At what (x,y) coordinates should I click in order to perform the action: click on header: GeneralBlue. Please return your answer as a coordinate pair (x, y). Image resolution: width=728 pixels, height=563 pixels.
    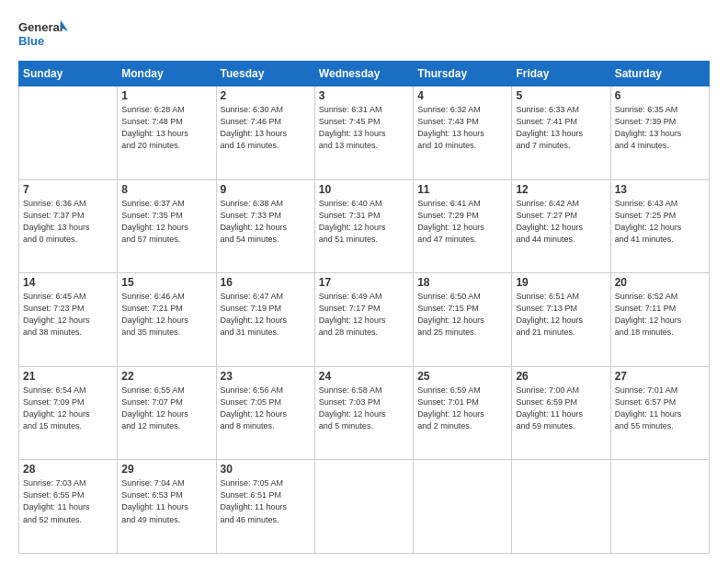
    Looking at the image, I should click on (364, 34).